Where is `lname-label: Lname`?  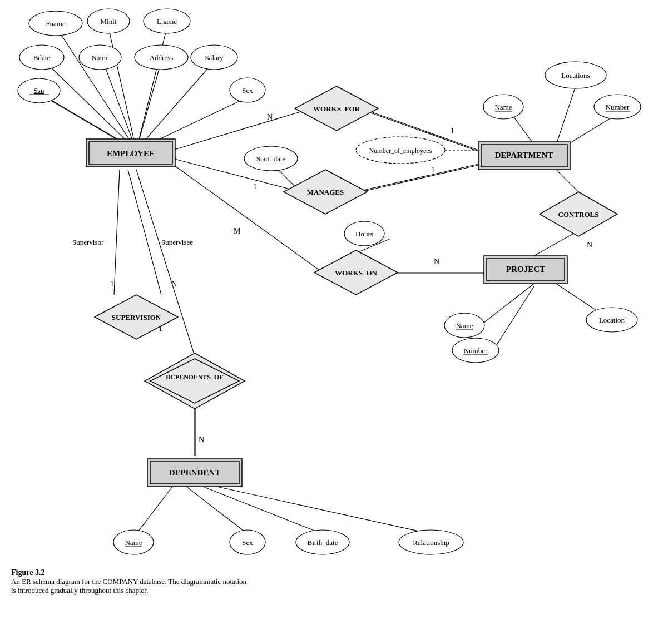
lname-label: Lname is located at coordinates (167, 21).